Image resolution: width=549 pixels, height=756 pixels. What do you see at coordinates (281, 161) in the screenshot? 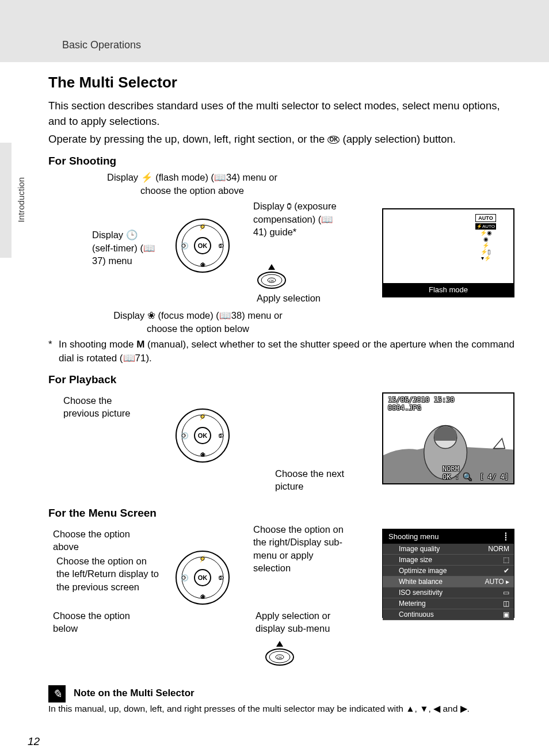
I see `shooting-heading: For Shooting` at bounding box center [281, 161].